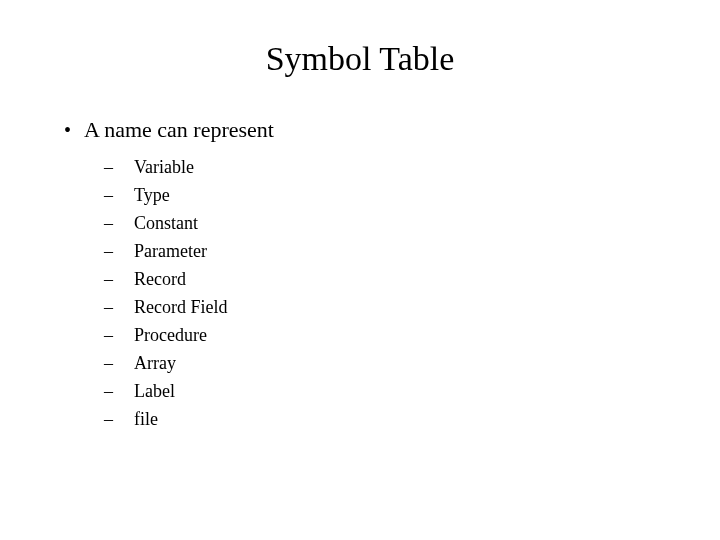  I want to click on list-item-text: Constant, so click(166, 223).